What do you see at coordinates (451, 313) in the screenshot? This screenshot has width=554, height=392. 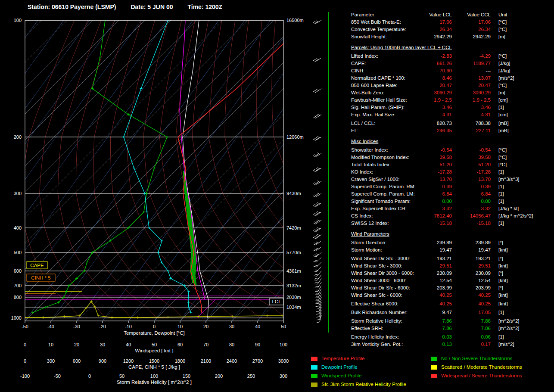 I see `table-row: Bulk Richardson Number:9.4717.05[1]` at bounding box center [451, 313].